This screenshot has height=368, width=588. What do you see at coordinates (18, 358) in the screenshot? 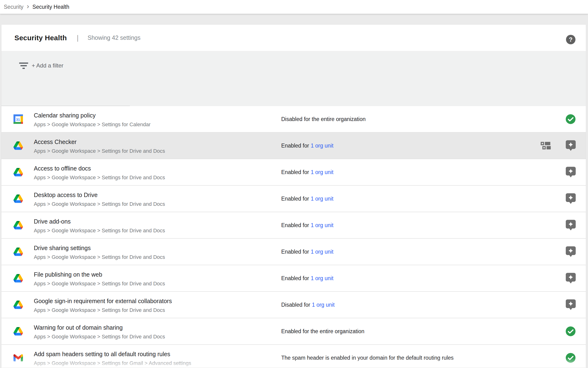
I see `gmail-icon` at bounding box center [18, 358].